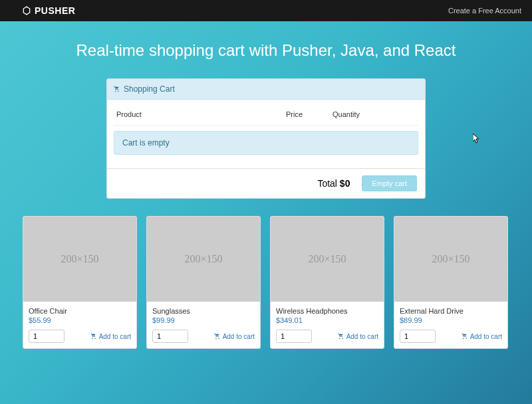 This screenshot has width=532, height=404. I want to click on cart-header-label: Shopping Cart, so click(149, 89).